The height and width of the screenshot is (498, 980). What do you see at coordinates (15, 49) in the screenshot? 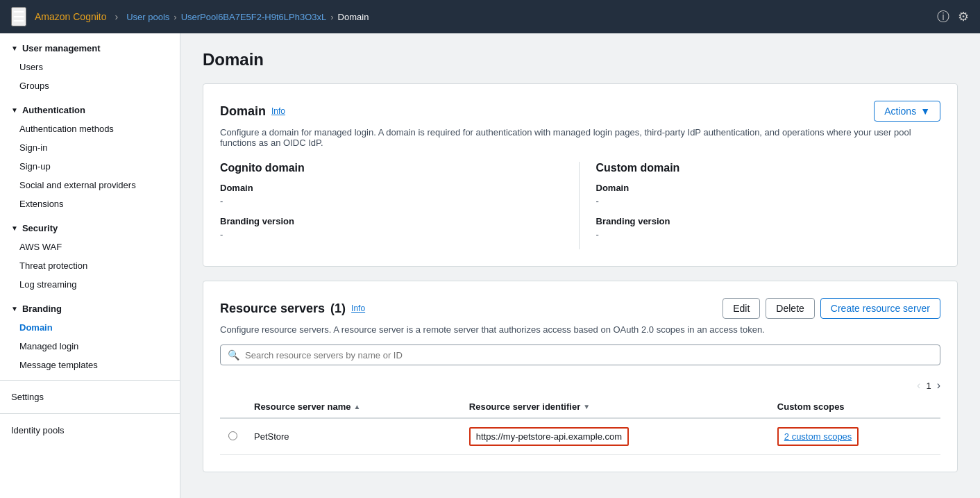
I see `chevron-down-icon: ▼` at bounding box center [15, 49].